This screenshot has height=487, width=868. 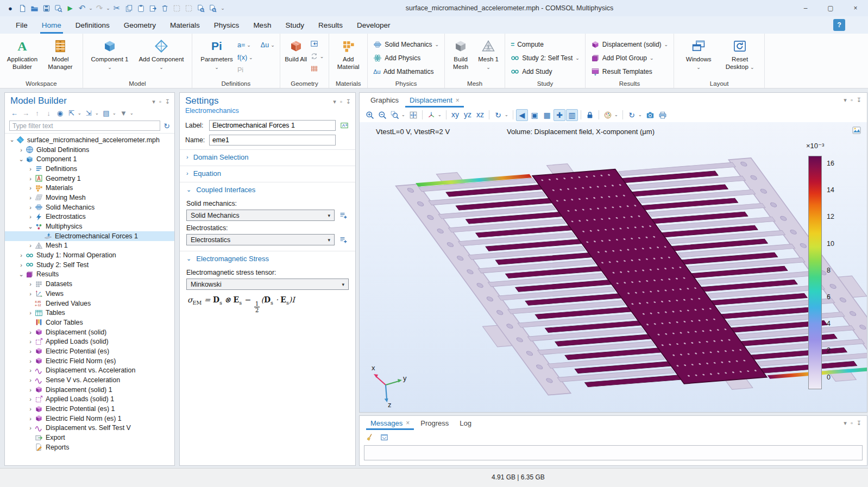 What do you see at coordinates (534, 115) in the screenshot?
I see `scene-light-icon: ▣` at bounding box center [534, 115].